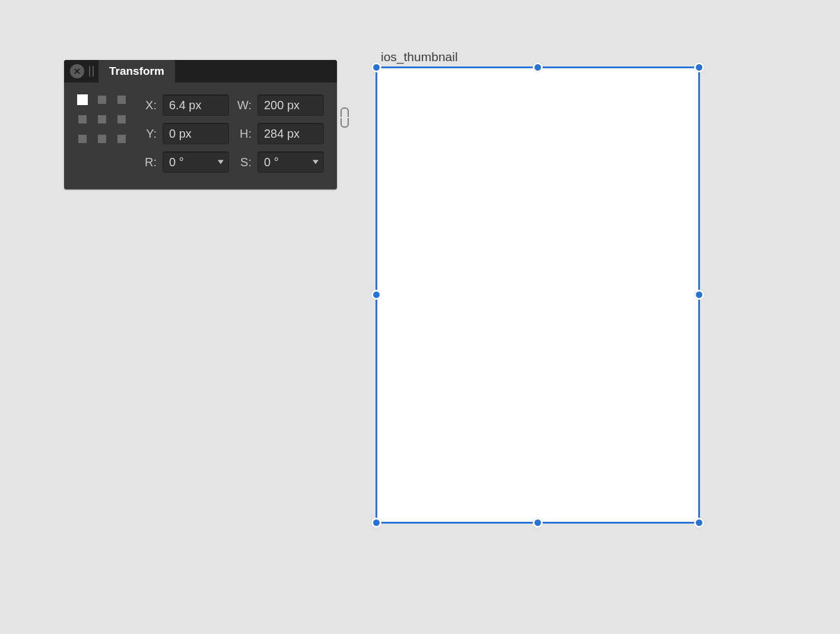 This screenshot has width=840, height=634. Describe the element at coordinates (201, 71) in the screenshot. I see `panel-tabbar: Transform` at that location.